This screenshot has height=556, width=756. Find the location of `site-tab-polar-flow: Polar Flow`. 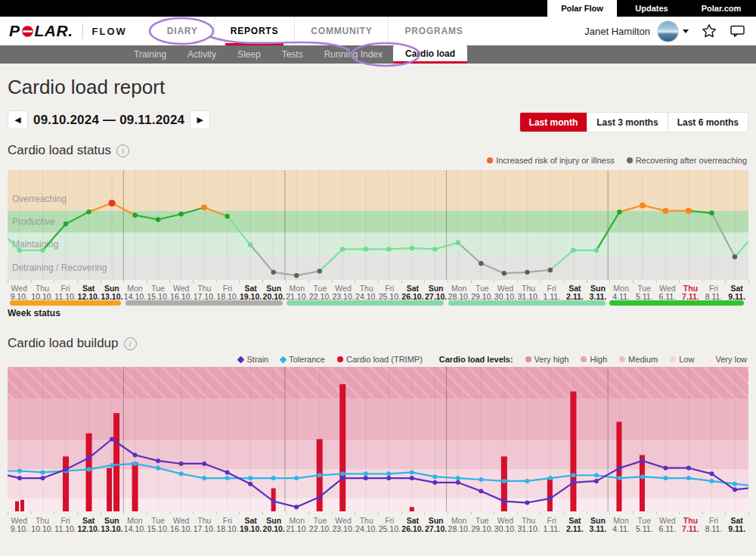

site-tab-polar-flow: Polar Flow is located at coordinates (582, 8).